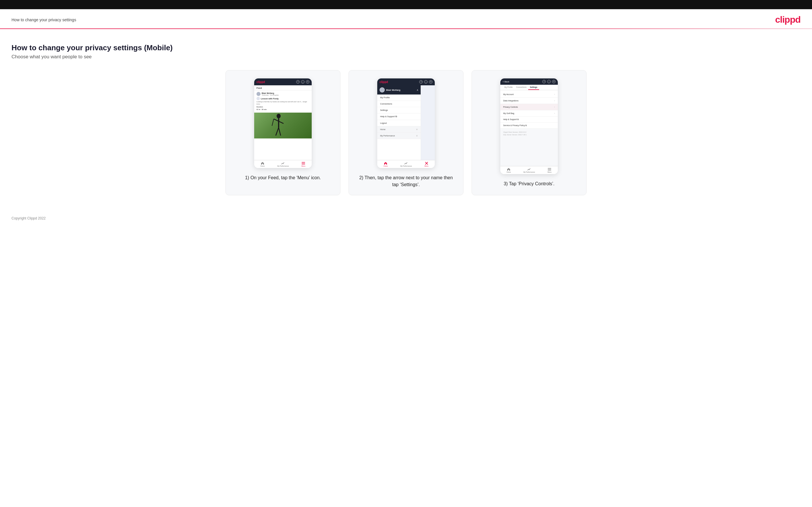  I want to click on menu-panel: Blair McHarg ∧ My Profile Connections, so click(399, 123).